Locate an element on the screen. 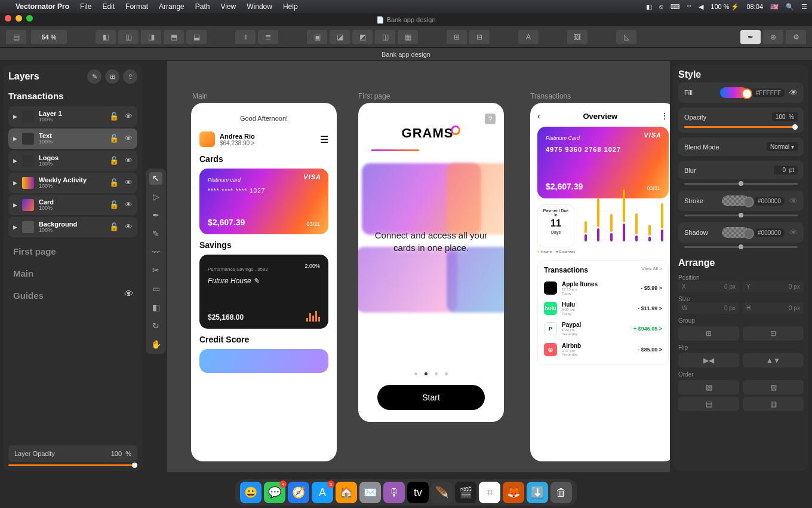 The image size is (812, 508). align-left-button: ◧ is located at coordinates (106, 37).